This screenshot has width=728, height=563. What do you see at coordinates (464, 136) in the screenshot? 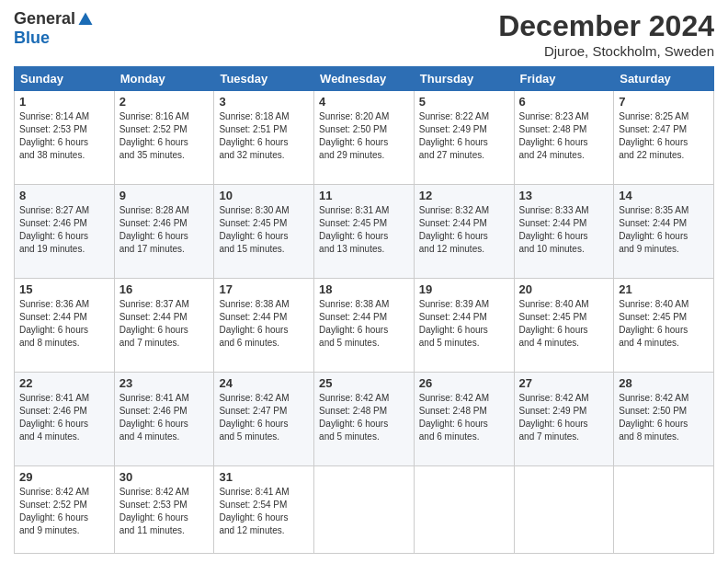
I see `cell-text: Sunrise: 8:22 AMSunset: 2:49 PMDaylight:…` at bounding box center [464, 136].